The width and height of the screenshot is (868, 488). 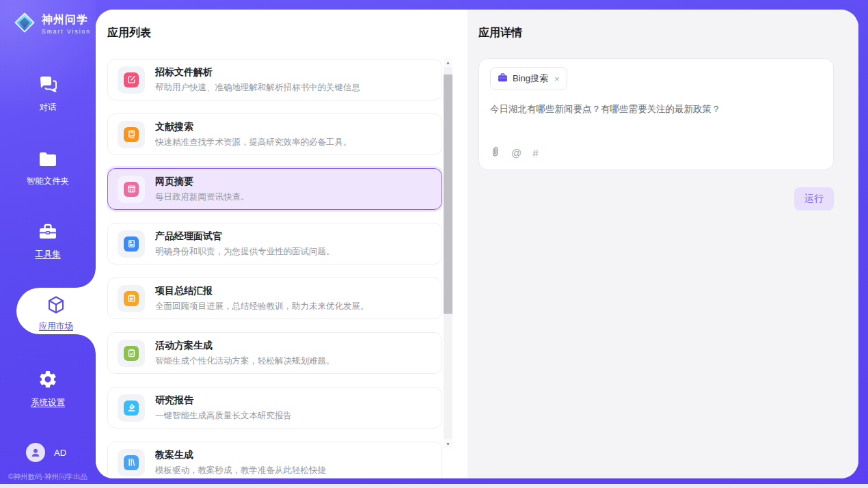 I want to click on app-list-title: 应用列表, so click(x=287, y=33).